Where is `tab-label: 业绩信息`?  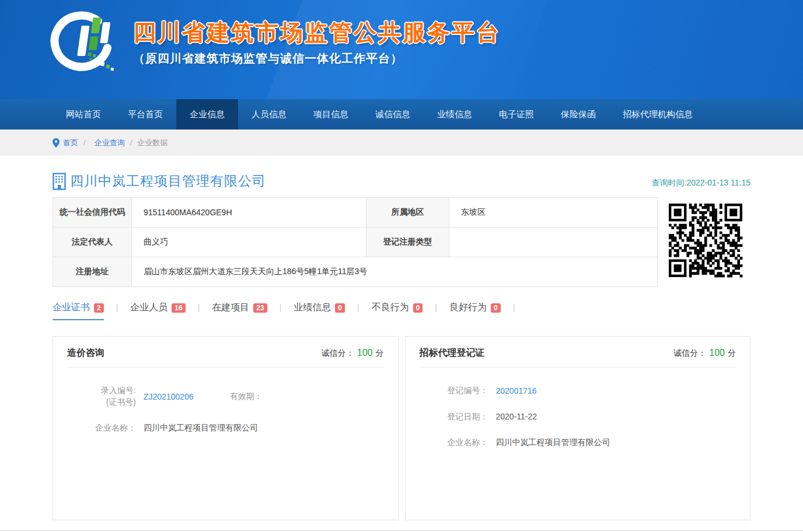 tab-label: 业绩信息 is located at coordinates (312, 308).